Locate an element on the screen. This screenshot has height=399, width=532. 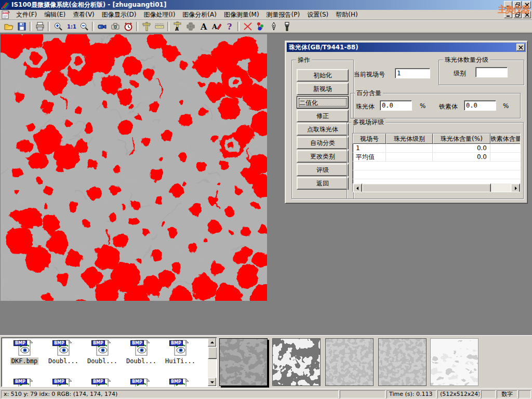
col-ferrite-content: 铁素体含量(%) is located at coordinates (506, 139).